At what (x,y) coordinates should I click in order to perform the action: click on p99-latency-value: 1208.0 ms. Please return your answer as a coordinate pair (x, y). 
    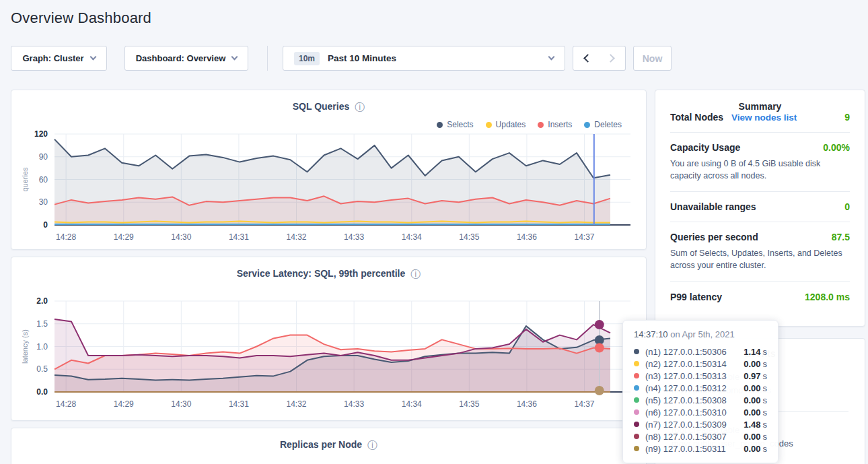
    Looking at the image, I should click on (828, 297).